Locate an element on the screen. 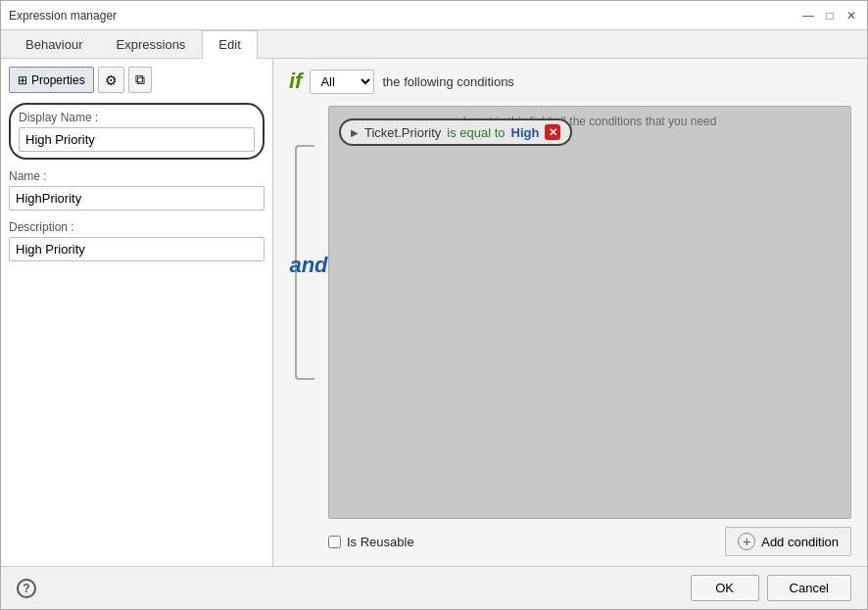  tab-behaviour: Behaviour is located at coordinates (55, 44).